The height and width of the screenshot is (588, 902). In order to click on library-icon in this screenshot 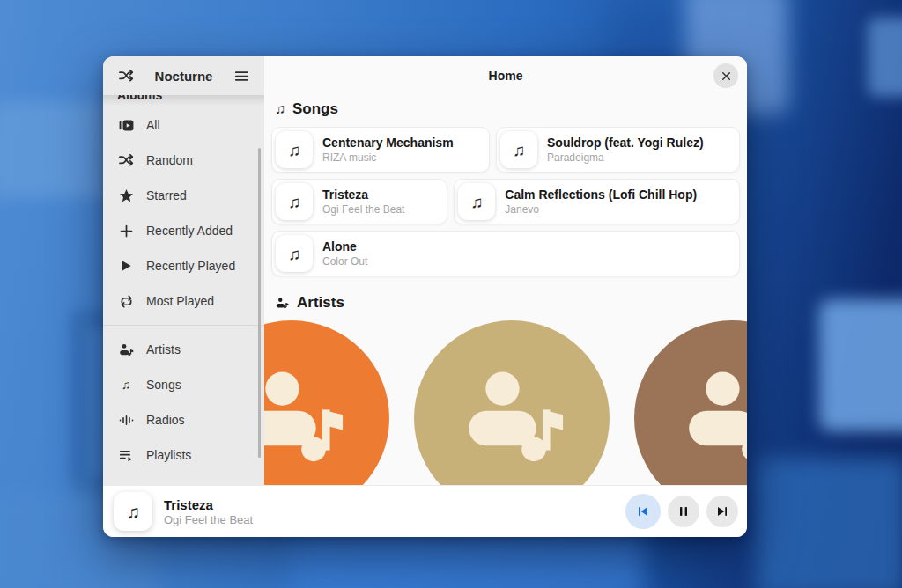, I will do `click(126, 125)`.